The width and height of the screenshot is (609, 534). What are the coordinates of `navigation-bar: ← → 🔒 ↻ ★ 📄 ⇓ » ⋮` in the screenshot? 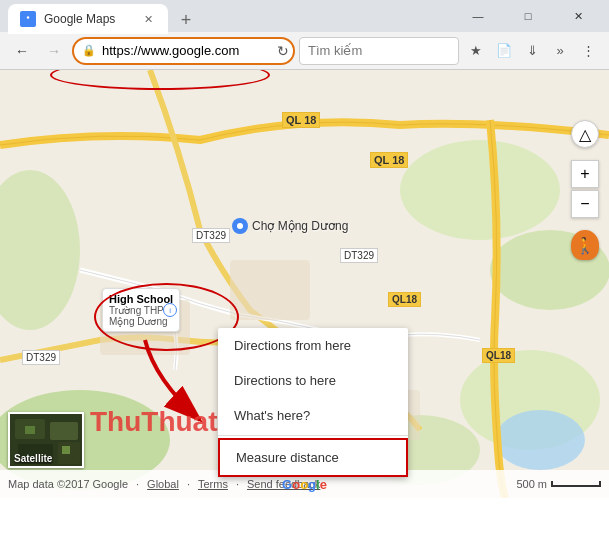 It's located at (304, 51).